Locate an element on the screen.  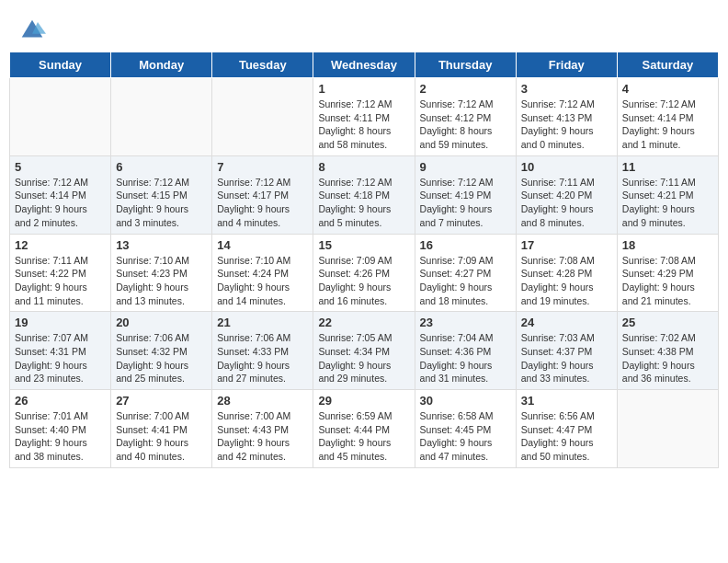
calendar-cell: 12Sunrise: 7:11 AM Sunset: 4:22 PM Dayli… is located at coordinates (61, 272).